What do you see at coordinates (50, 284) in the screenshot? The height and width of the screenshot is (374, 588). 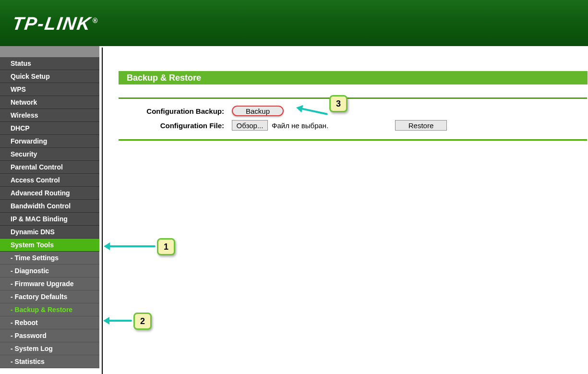 I see `sidebar-sub-firmware-upgrade: - Firmware Upgrade` at bounding box center [50, 284].